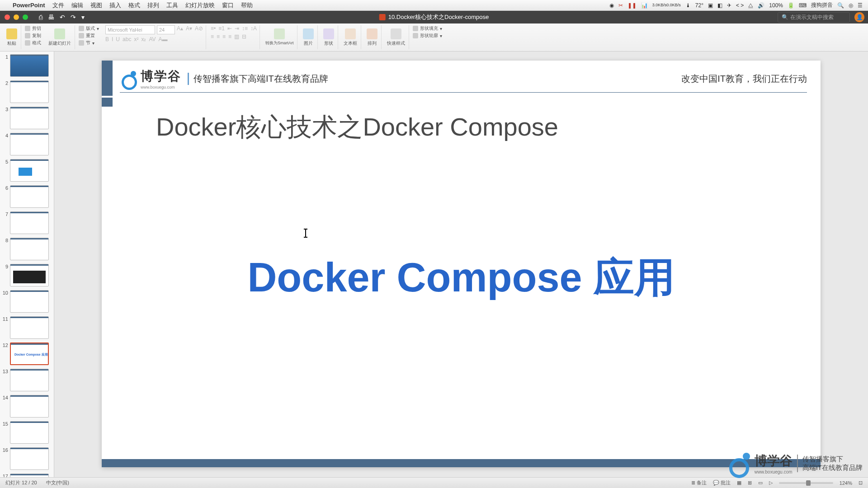 The image size is (868, 488). I want to click on battery-icon: 🔋, so click(791, 5).